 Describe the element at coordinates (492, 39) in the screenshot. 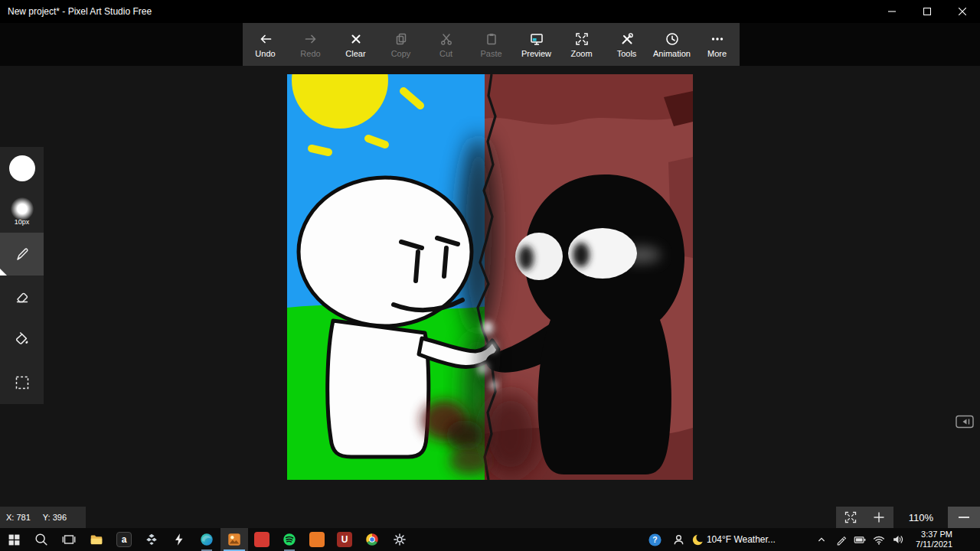

I see `paste-icon` at that location.